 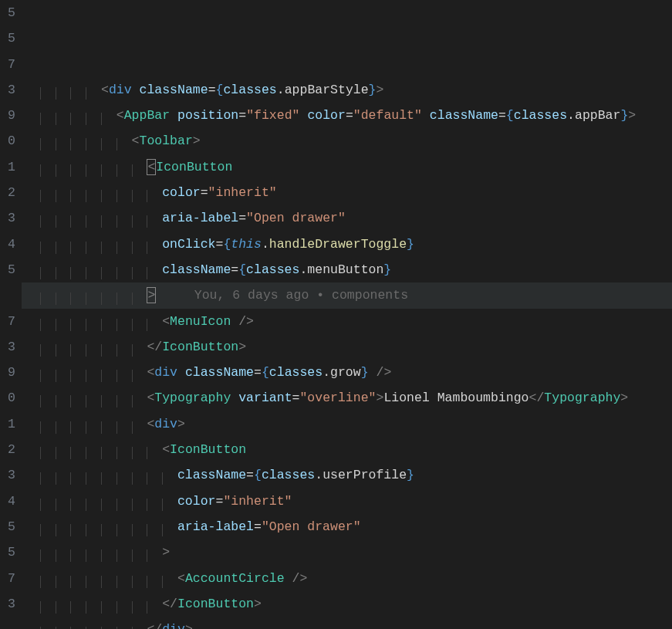 What do you see at coordinates (216, 526) in the screenshot?
I see `token: aria-label` at bounding box center [216, 526].